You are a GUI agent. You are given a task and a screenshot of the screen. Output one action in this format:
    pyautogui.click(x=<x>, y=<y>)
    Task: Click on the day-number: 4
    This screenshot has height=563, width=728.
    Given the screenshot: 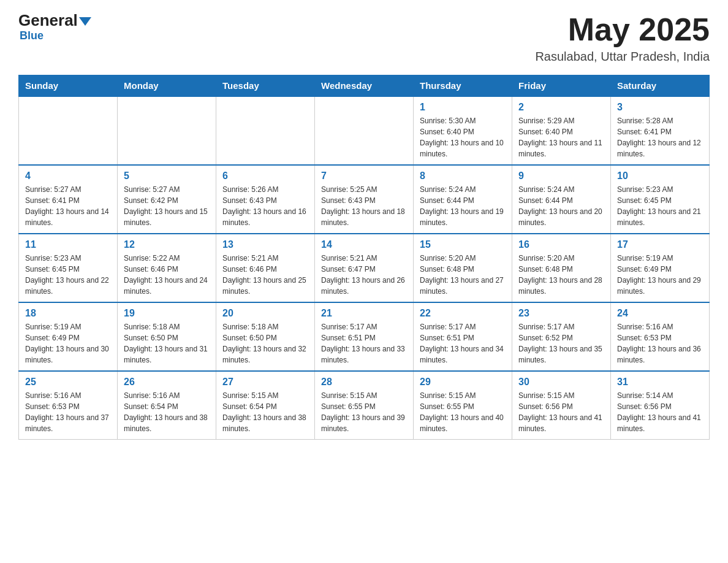 What is the action you would take?
    pyautogui.click(x=68, y=176)
    